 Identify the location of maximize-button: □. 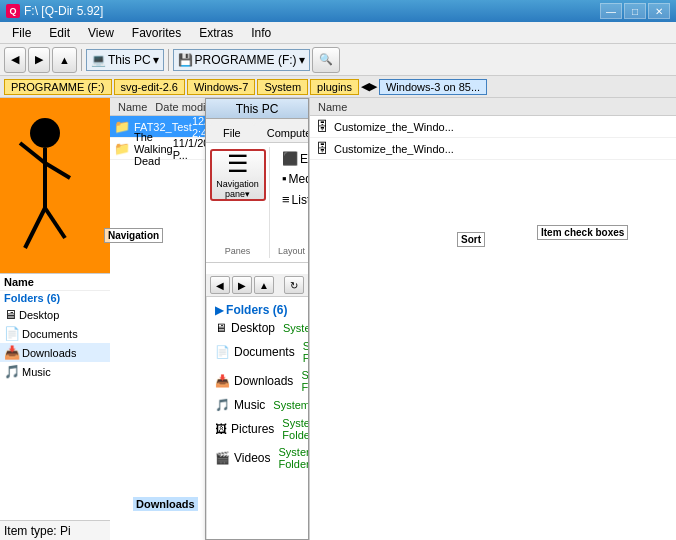
(635, 11).